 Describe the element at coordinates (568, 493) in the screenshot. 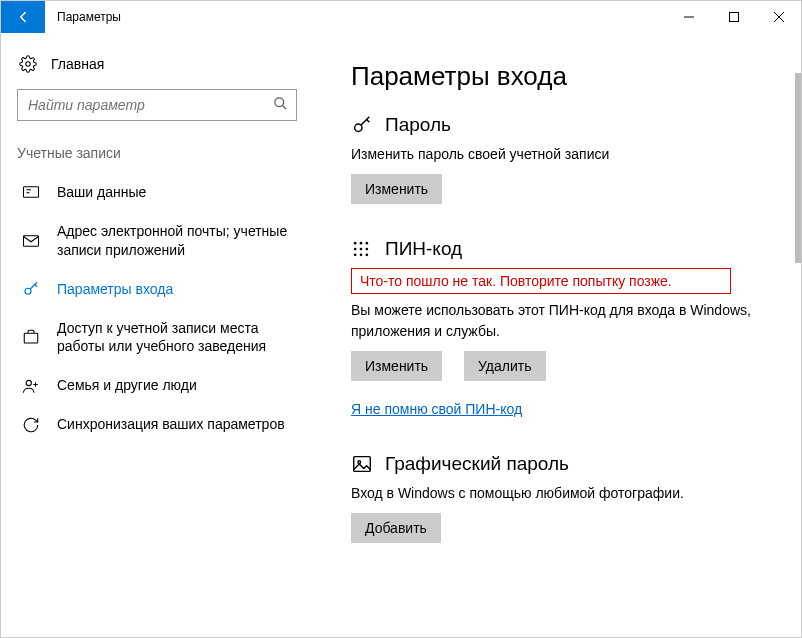

I see `picture-password-desc: Вход в Windows с помощью любимой фотогра…` at that location.